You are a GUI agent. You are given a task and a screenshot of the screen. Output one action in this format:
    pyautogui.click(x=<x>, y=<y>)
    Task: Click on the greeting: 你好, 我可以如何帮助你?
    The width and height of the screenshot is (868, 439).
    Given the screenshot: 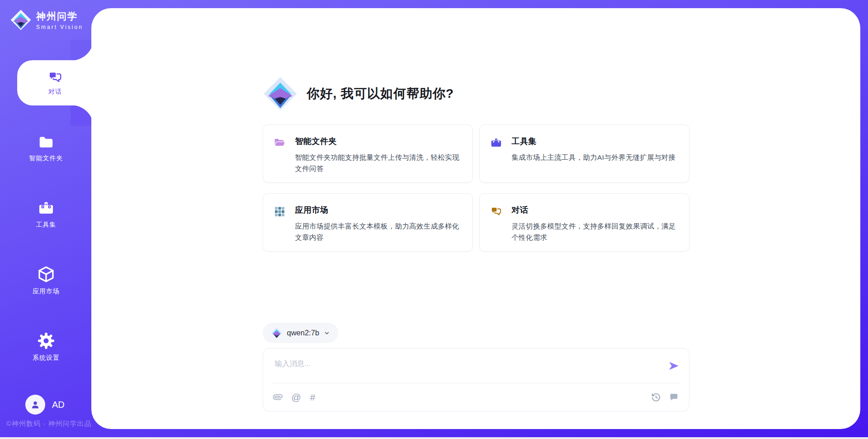 What is the action you would take?
    pyautogui.click(x=359, y=94)
    